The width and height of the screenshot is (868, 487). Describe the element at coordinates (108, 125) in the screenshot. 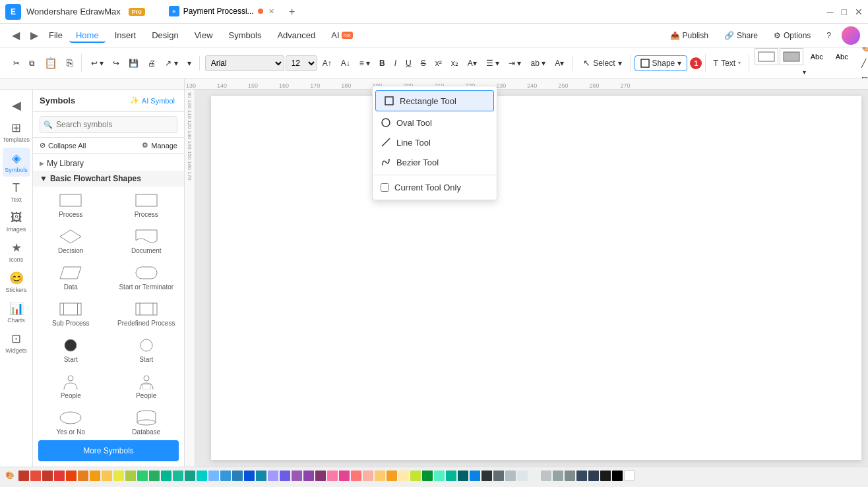

I see `search-input` at that location.